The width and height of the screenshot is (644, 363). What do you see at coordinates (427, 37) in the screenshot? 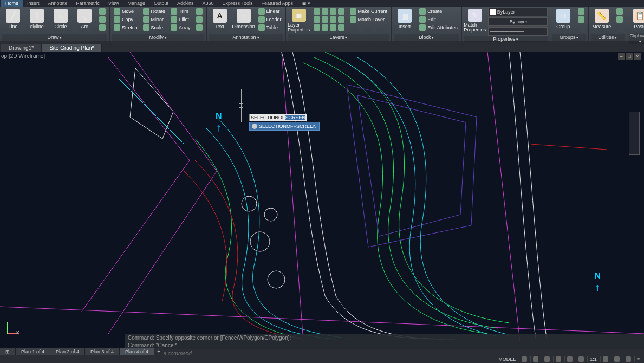
I see `panel-title-block: Block` at bounding box center [427, 37].